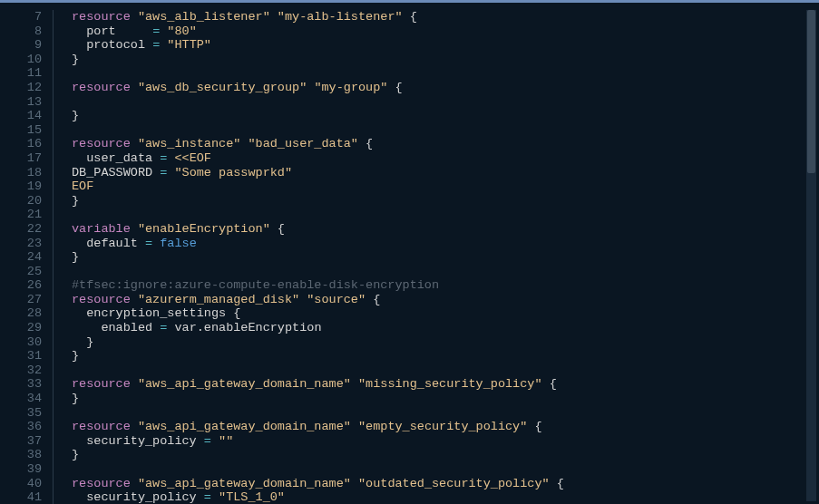 The height and width of the screenshot is (504, 819). I want to click on code-line: EOF, so click(445, 187).